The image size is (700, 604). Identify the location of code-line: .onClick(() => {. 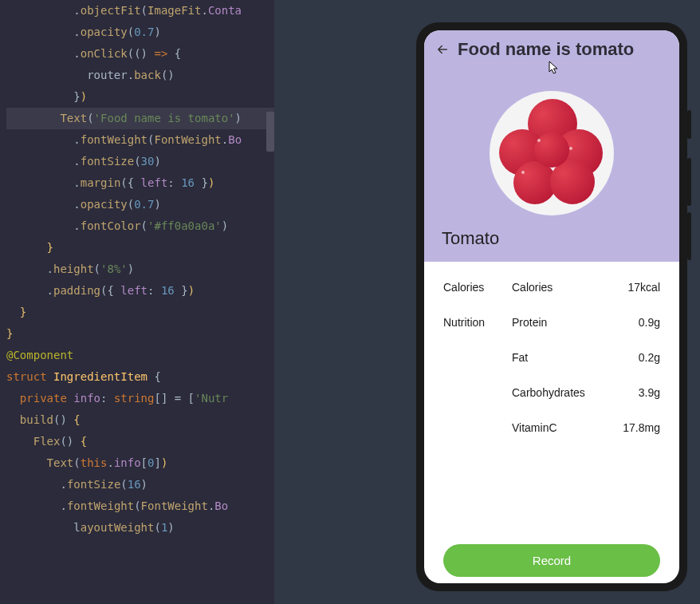
(140, 54).